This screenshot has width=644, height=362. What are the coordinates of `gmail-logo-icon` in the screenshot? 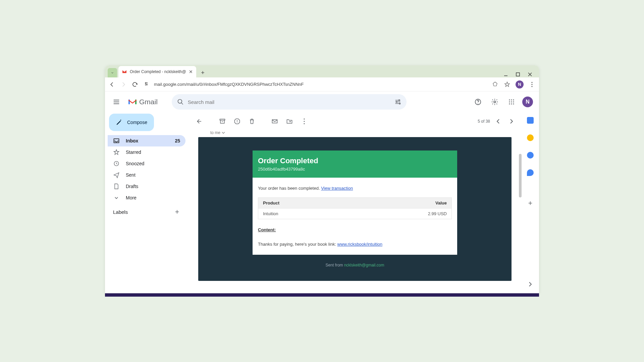 It's located at (132, 102).